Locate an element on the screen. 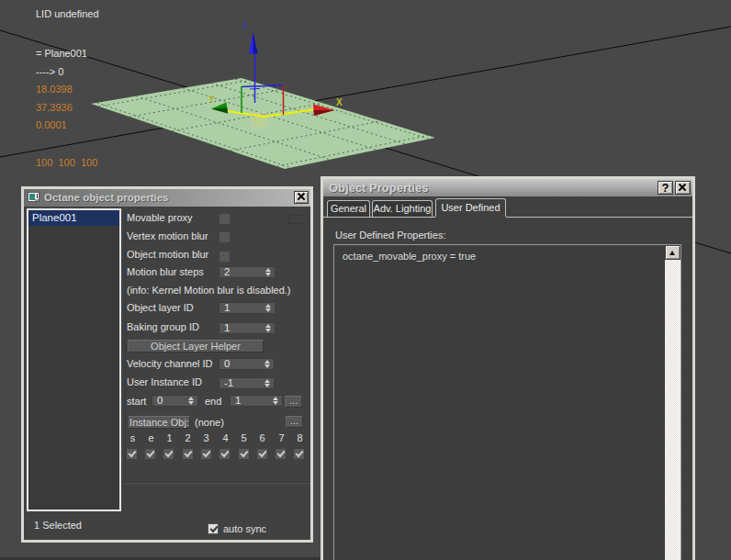  svg-text: X is located at coordinates (340, 103).